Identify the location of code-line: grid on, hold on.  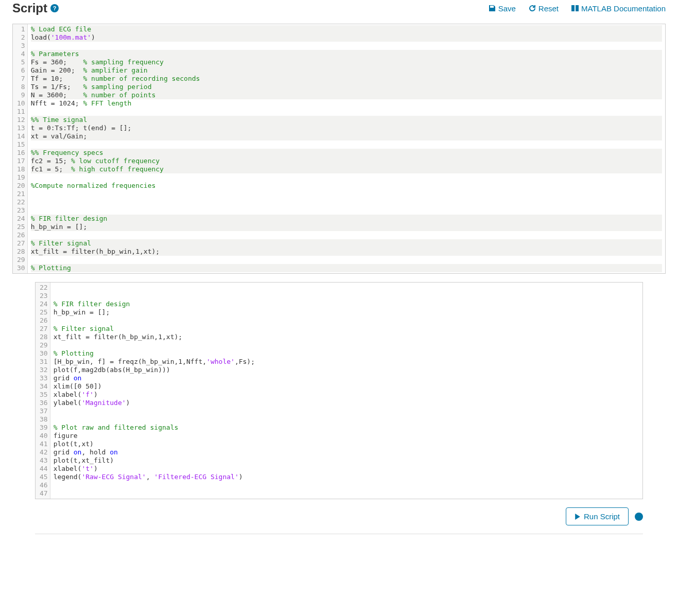
(346, 452).